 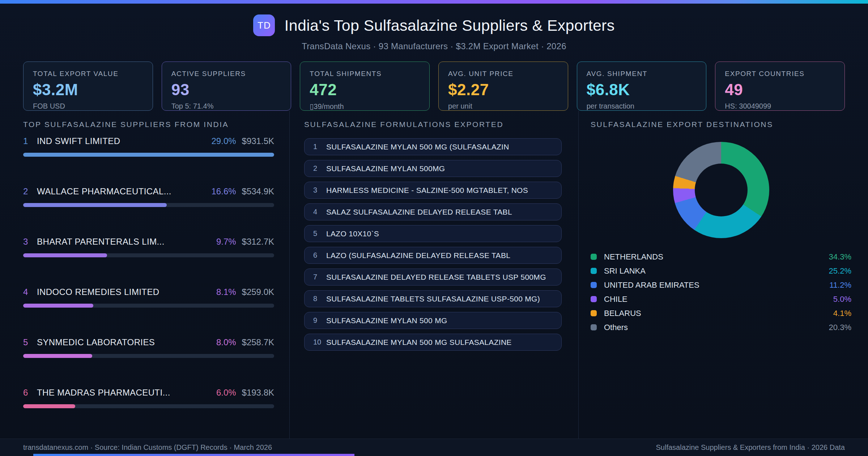 What do you see at coordinates (365, 106) in the screenshot?
I see `stat-sub: ▯39/month` at bounding box center [365, 106].